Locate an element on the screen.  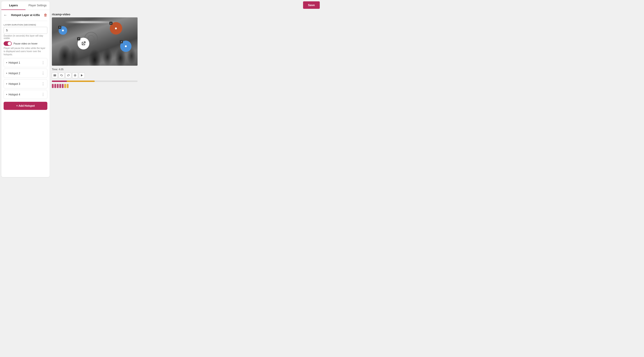
left-panel: Layers Player Settings ← Hotspot Layer a… is located at coordinates (26, 89).